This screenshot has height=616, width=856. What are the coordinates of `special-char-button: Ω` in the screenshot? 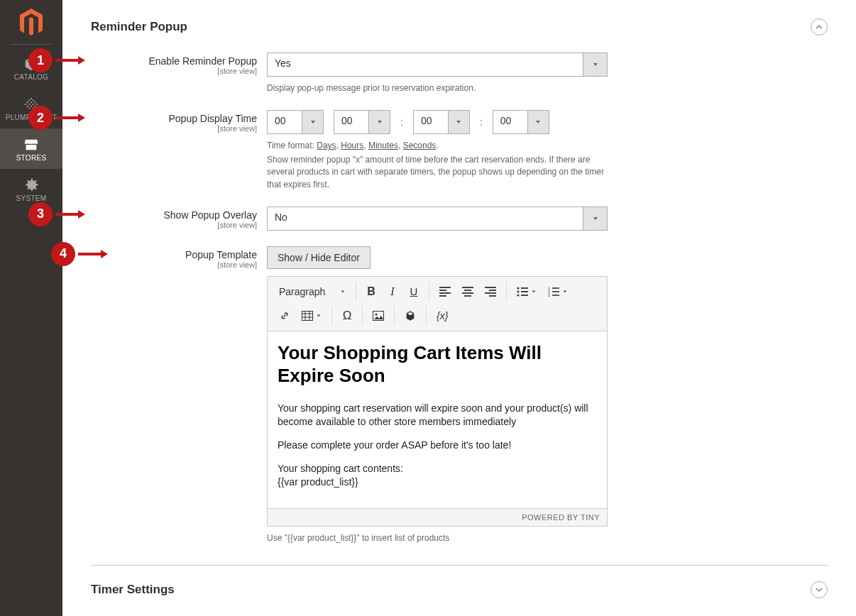 It's located at (347, 316).